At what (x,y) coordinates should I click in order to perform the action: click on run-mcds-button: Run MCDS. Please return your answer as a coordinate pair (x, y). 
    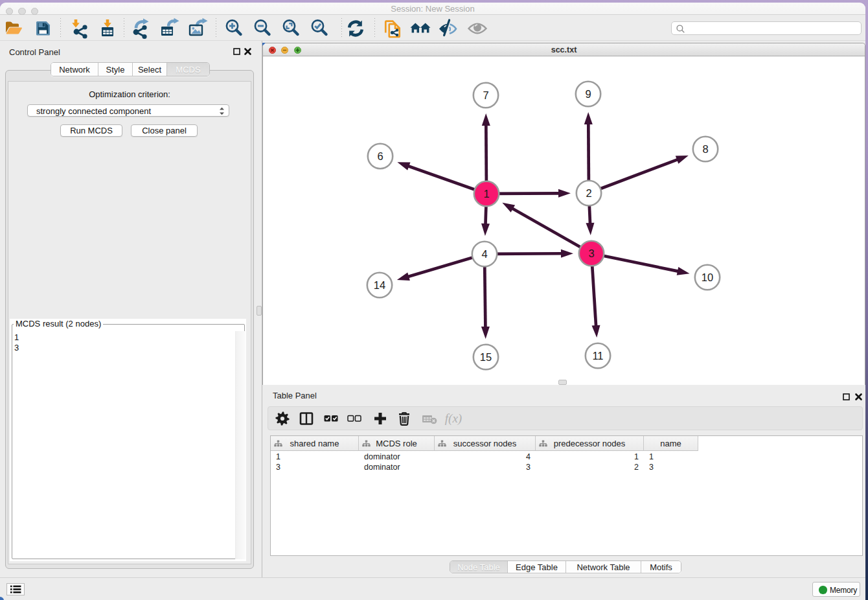
    Looking at the image, I should click on (91, 131).